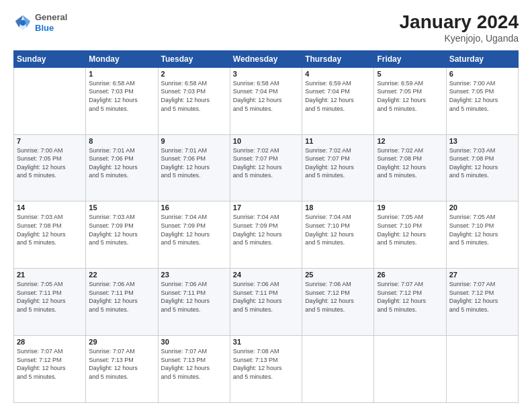  I want to click on calendar-cell: 4Sunrise: 6:59 AM Sunset: 7:04 PM Daylig…, so click(339, 101).